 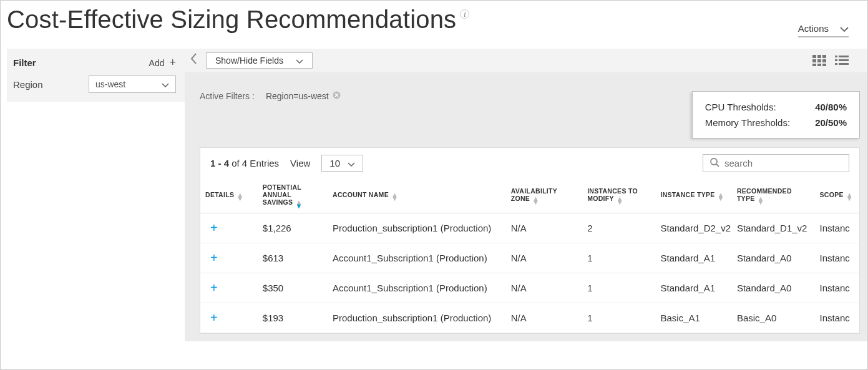 What do you see at coordinates (220, 163) in the screenshot?
I see `entries-range: 1 - 4` at bounding box center [220, 163].